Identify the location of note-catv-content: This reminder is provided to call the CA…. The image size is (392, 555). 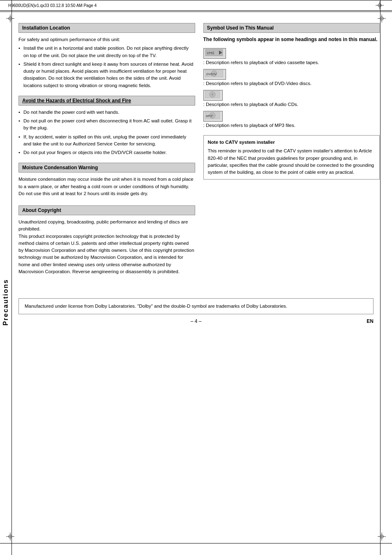
(292, 162).